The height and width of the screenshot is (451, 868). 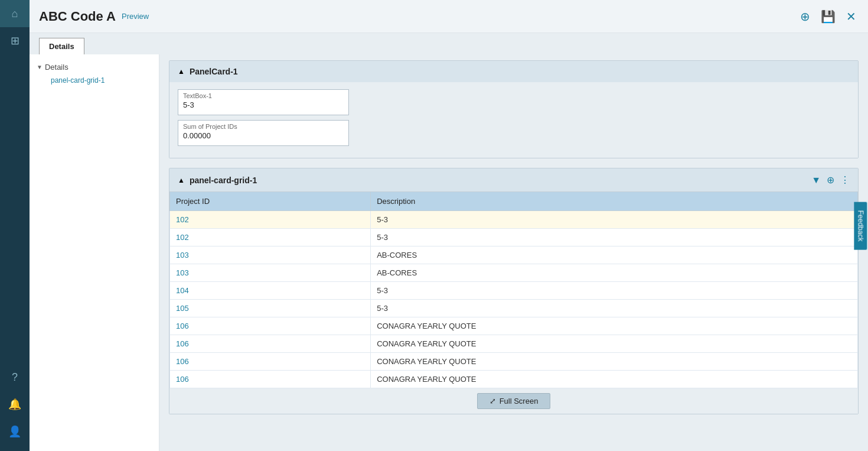 I want to click on details-section: ▼ Details panel-card-grid-1, so click(x=94, y=74).